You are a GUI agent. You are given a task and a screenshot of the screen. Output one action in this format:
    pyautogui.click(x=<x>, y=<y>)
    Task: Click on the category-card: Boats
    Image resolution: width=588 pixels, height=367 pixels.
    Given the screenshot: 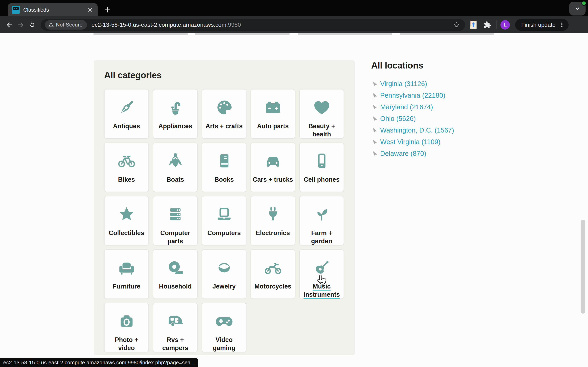 What is the action you would take?
    pyautogui.click(x=175, y=167)
    